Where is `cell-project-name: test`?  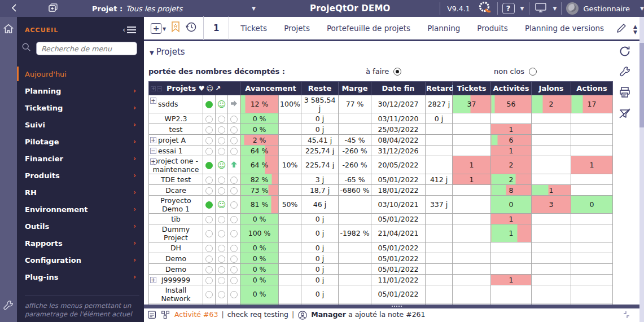
cell-project-name: test is located at coordinates (176, 130).